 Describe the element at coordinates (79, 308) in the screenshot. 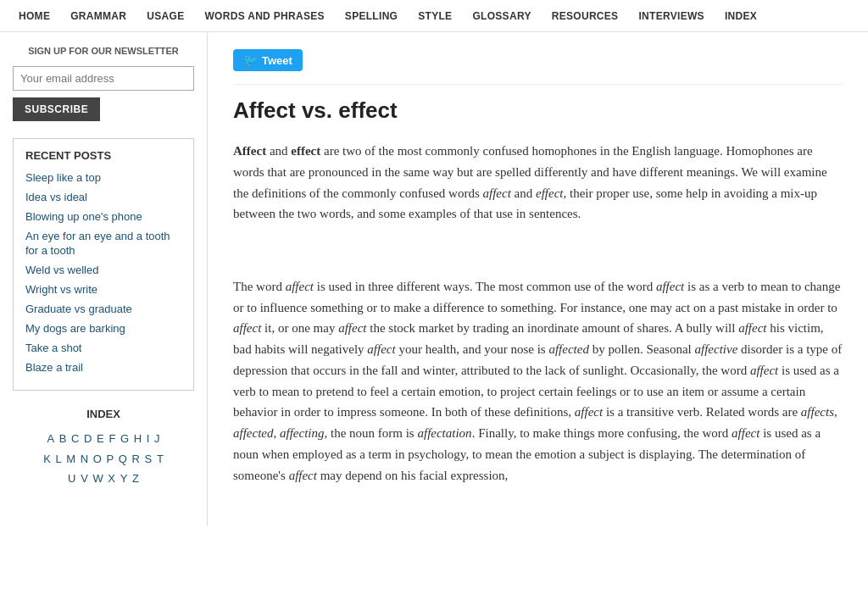

I see `recent-post-link: Graduate vs graduate` at that location.